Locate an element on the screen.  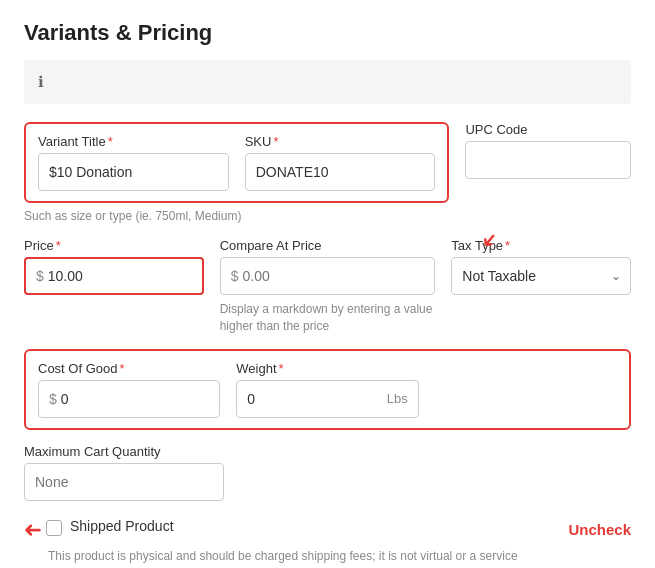
sku-input is located at coordinates (340, 172).